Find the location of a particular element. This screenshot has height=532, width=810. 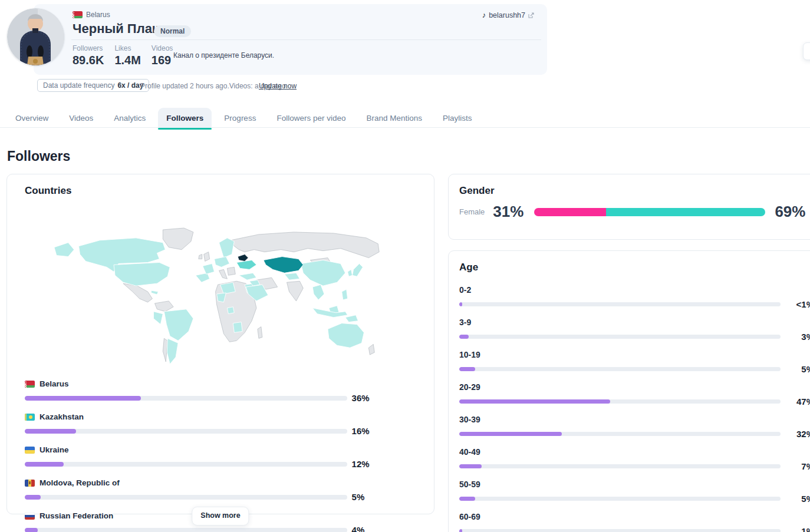

tab-brand-mentions: Brand Mentions is located at coordinates (394, 118).